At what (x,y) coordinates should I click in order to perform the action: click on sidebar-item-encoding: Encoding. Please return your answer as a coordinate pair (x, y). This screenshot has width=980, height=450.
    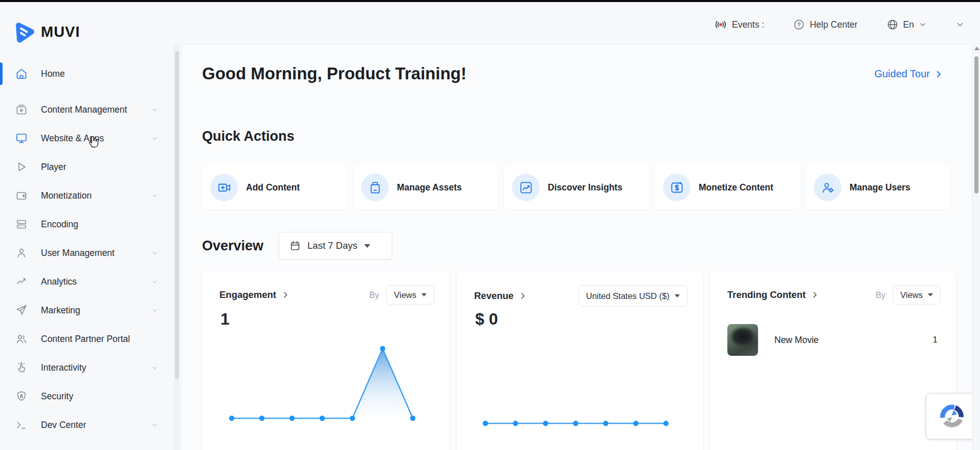
    Looking at the image, I should click on (91, 224).